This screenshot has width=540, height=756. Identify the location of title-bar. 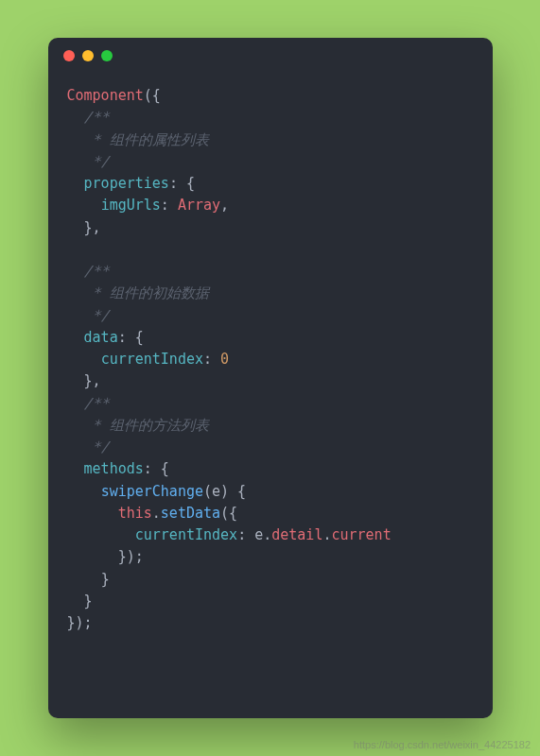
(270, 56).